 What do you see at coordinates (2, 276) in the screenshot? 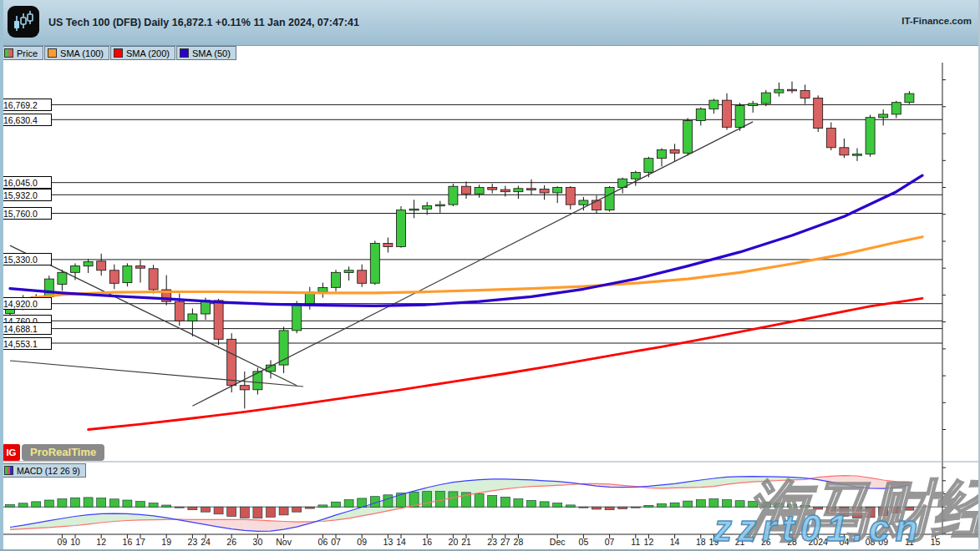
I see `window-border-left` at bounding box center [2, 276].